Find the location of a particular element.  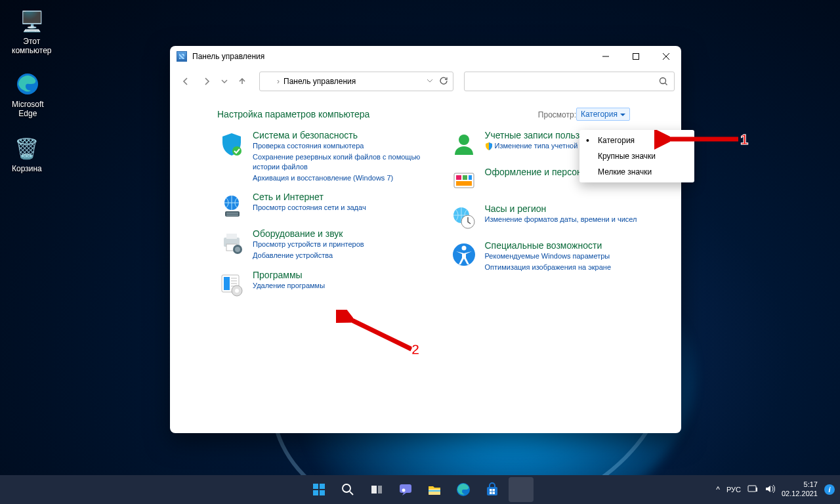

dropdown-item-category: Категория is located at coordinates (637, 140).